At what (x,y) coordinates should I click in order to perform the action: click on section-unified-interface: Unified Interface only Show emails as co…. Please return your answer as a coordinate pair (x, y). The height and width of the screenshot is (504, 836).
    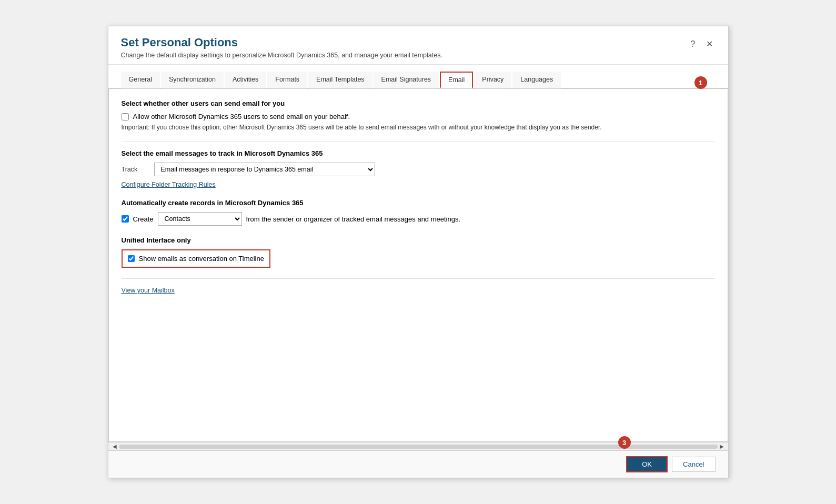
    Looking at the image, I should click on (418, 252).